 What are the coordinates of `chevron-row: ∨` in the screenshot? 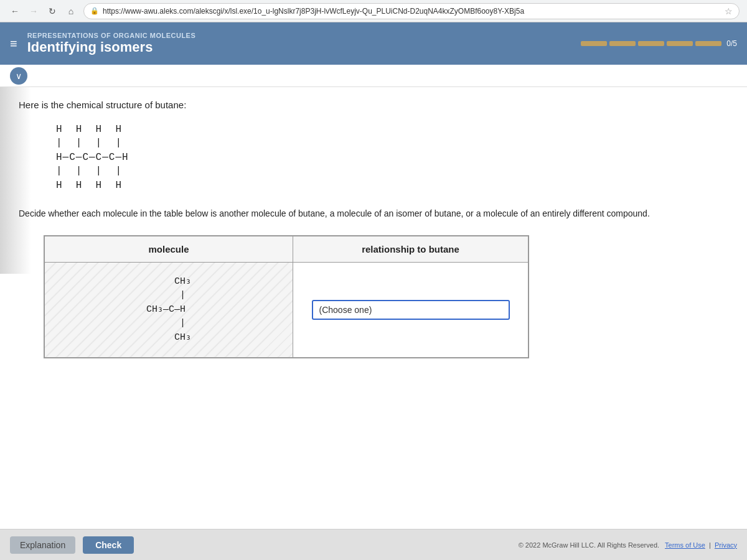 It's located at (374, 76).